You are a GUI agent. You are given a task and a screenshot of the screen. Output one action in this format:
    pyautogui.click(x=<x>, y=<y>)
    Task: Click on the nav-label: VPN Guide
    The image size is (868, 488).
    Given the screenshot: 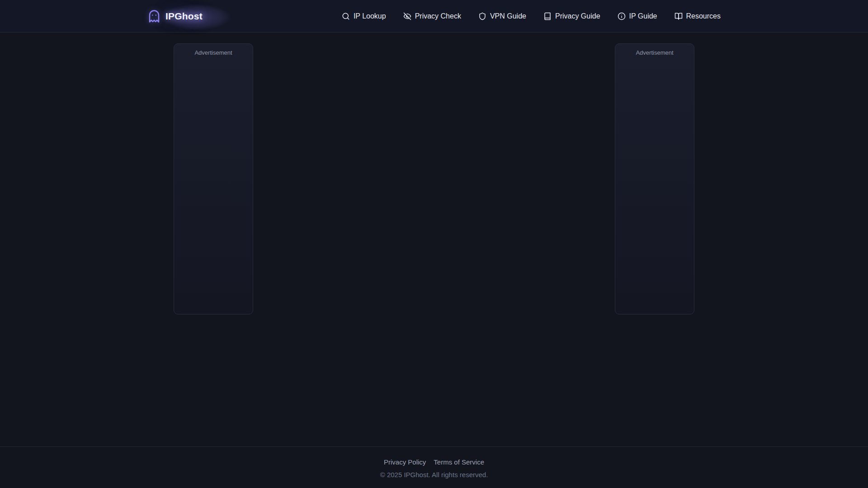 What is the action you would take?
    pyautogui.click(x=508, y=16)
    